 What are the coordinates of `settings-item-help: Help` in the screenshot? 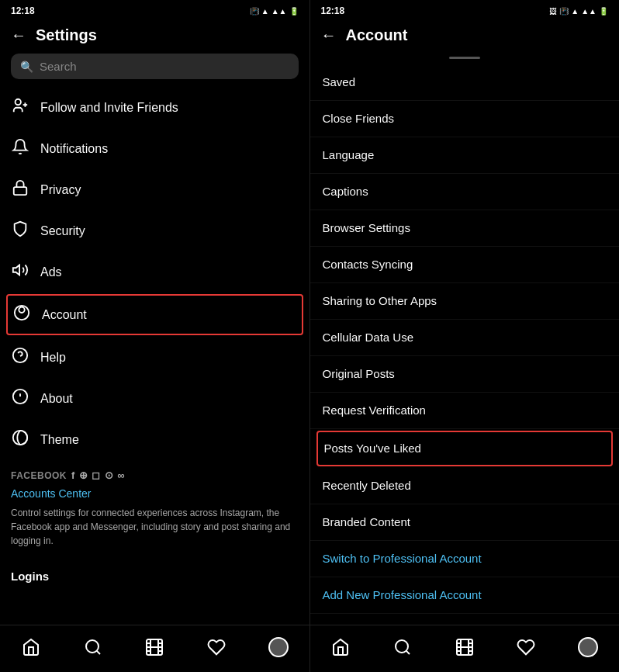 It's located at (155, 357).